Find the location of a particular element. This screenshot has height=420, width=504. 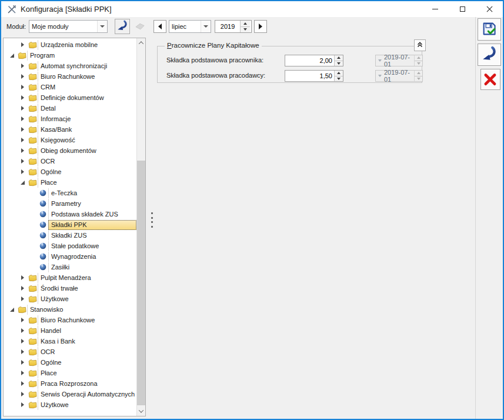

save-button is located at coordinates (489, 29).